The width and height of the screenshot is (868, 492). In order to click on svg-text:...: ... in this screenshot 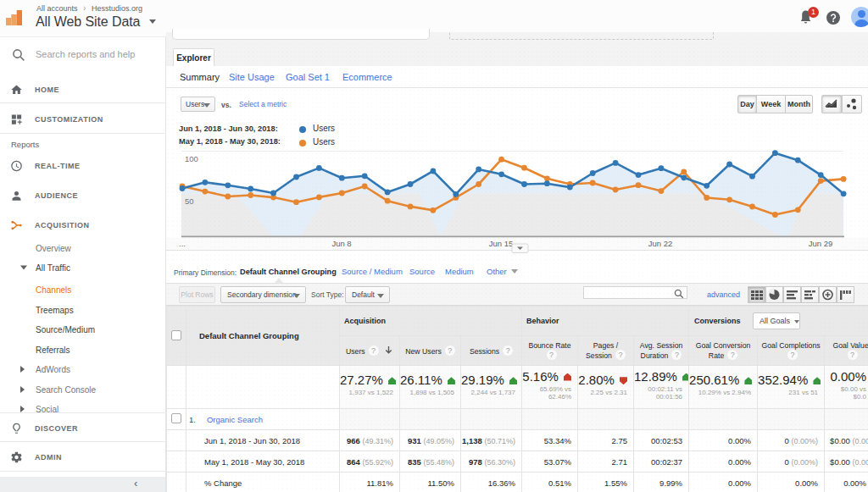, I will do `click(182, 244)`.